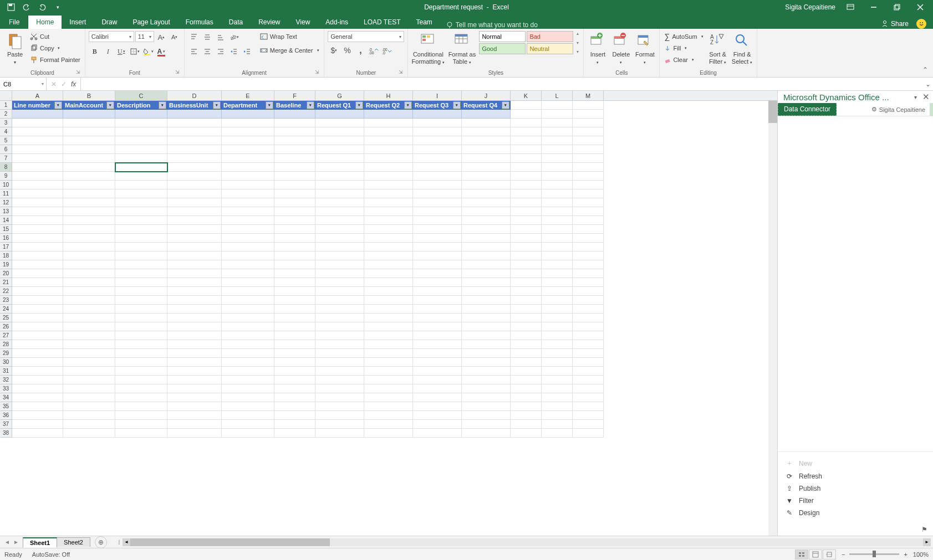  I want to click on sheet-tab-1: Sheet1, so click(40, 543).